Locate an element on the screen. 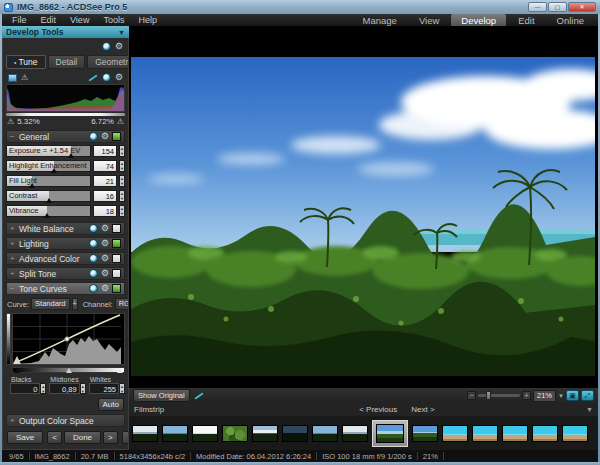  section-white-balance: +White Balance⚙ is located at coordinates (66, 228).